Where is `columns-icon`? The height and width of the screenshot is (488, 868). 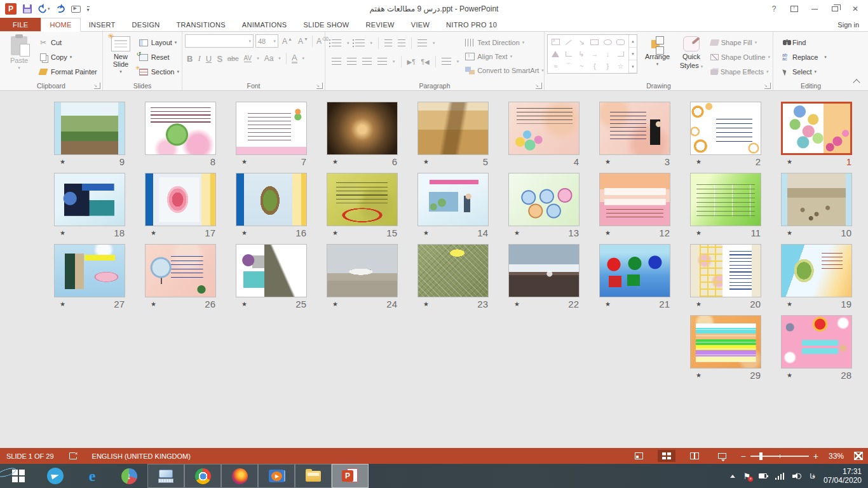
columns-icon is located at coordinates (446, 62).